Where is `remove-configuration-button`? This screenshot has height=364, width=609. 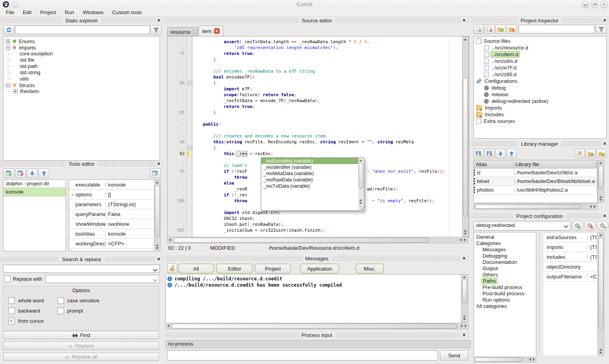
remove-configuration-button is located at coordinates (590, 226).